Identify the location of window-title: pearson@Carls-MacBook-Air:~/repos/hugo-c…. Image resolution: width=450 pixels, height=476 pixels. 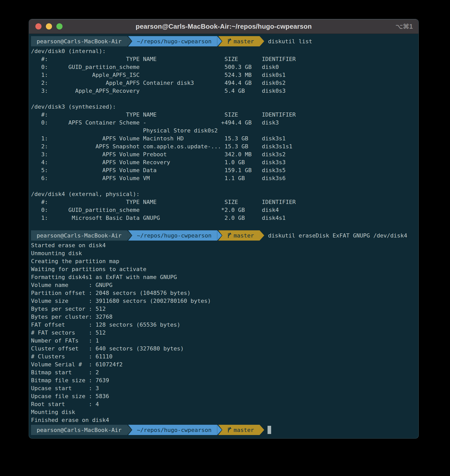
(224, 27).